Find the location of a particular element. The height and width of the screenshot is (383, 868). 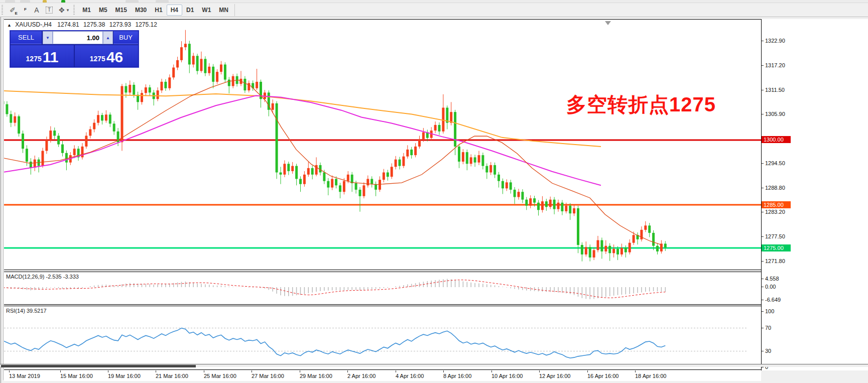

macd-tick-label: 0.00 is located at coordinates (770, 287).